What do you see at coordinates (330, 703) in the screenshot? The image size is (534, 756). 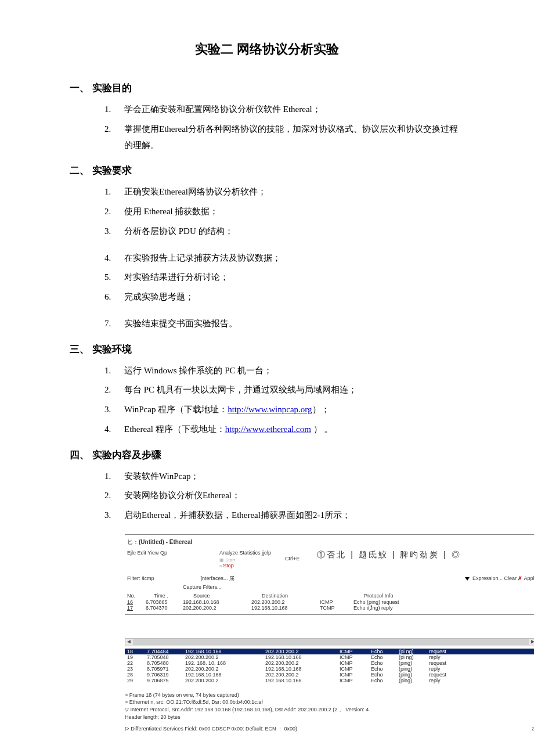 I see `detail-line: > Ethernet n, src: OO:21:7O:f8:dl:5d, Ds…` at bounding box center [330, 703].